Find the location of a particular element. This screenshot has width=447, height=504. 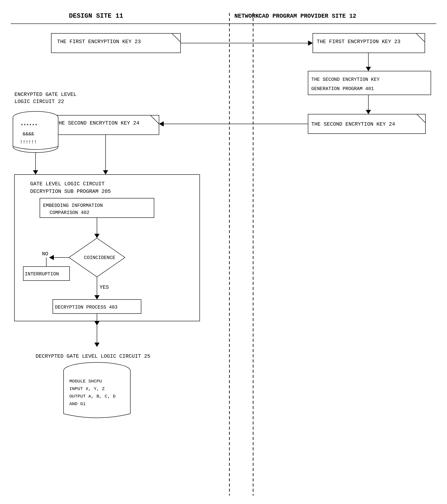

first-key-left-label: THE FIRST ENCRYPTION KEY 23 is located at coordinates (99, 42).